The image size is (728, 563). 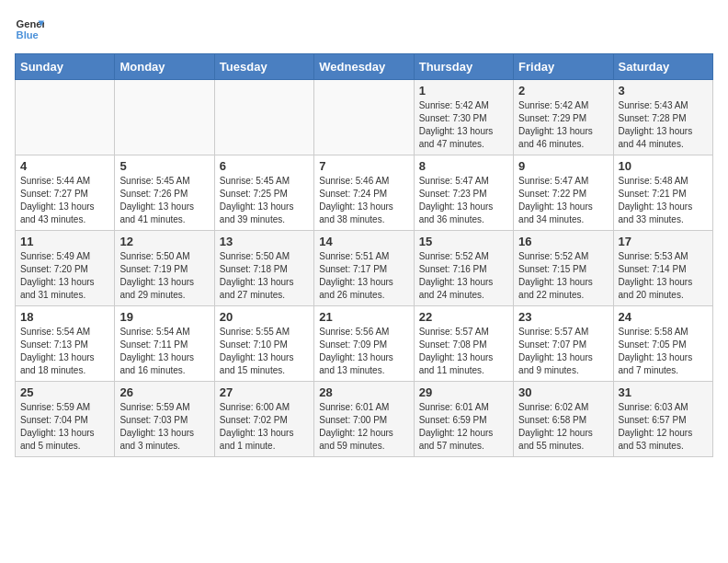 What do you see at coordinates (463, 427) in the screenshot?
I see `day-info: Sunrise: 6:01 AM Sunset: 6:59 PM Dayligh…` at bounding box center [463, 427].